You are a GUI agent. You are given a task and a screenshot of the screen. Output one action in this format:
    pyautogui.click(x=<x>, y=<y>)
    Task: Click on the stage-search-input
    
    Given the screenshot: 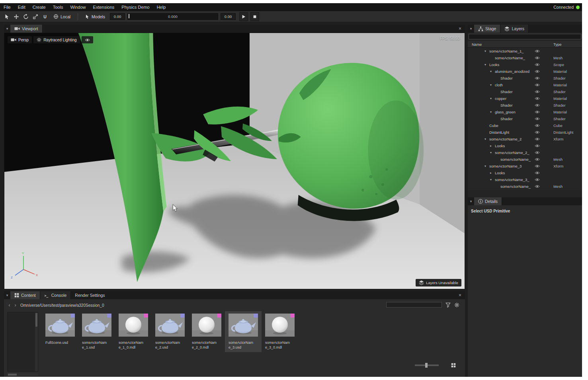 What is the action you would take?
    pyautogui.click(x=525, y=37)
    